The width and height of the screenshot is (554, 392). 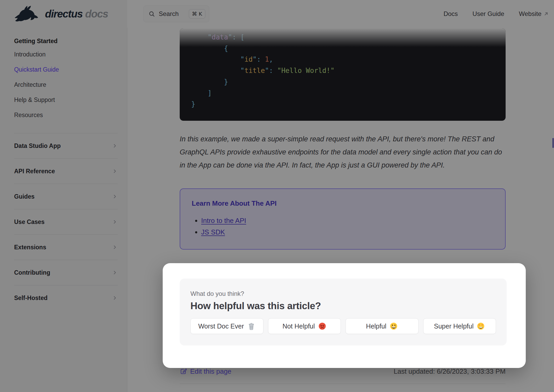 I want to click on feedback-option-not-helpful: Not Helpful, so click(x=304, y=326).